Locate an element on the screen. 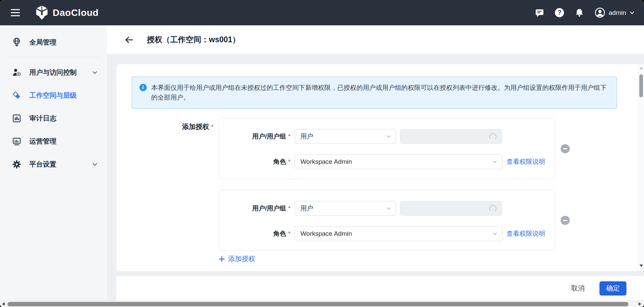  footer-actions: 取消 确定 is located at coordinates (380, 288).